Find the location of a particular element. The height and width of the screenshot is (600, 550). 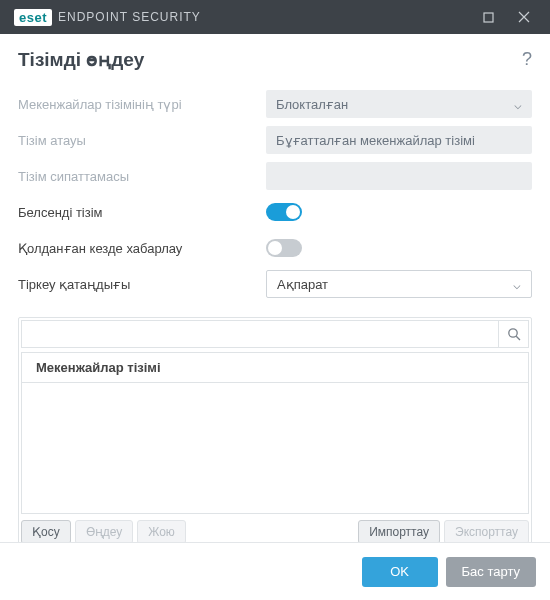

search-icon is located at coordinates (514, 334).